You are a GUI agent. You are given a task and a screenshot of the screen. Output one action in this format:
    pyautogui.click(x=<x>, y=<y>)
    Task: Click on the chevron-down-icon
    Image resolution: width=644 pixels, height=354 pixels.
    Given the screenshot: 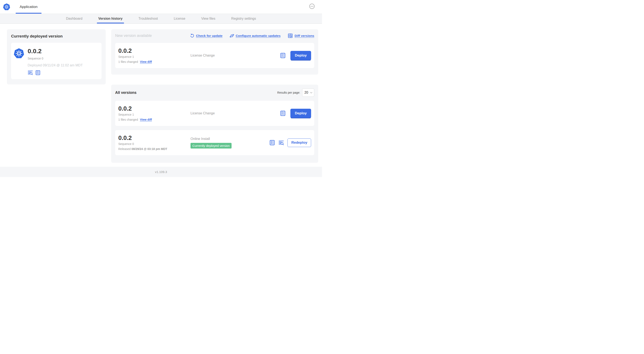 What is the action you would take?
    pyautogui.click(x=311, y=93)
    